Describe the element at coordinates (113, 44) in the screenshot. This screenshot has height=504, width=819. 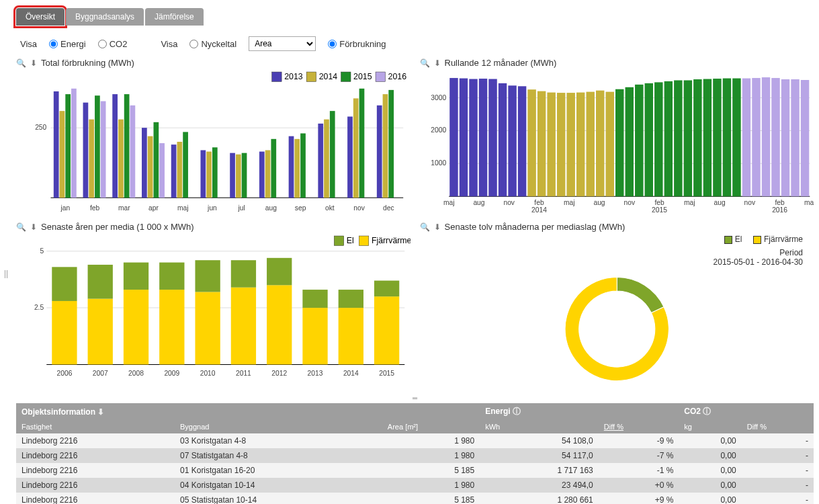
I see `radio-co2: CO2` at that location.